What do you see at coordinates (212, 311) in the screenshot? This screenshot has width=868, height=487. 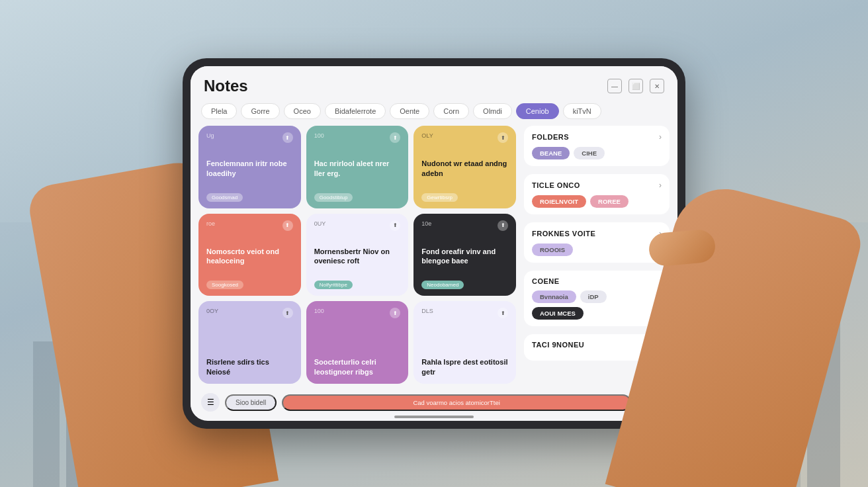 I see `card-date-7: 0OY` at bounding box center [212, 311].